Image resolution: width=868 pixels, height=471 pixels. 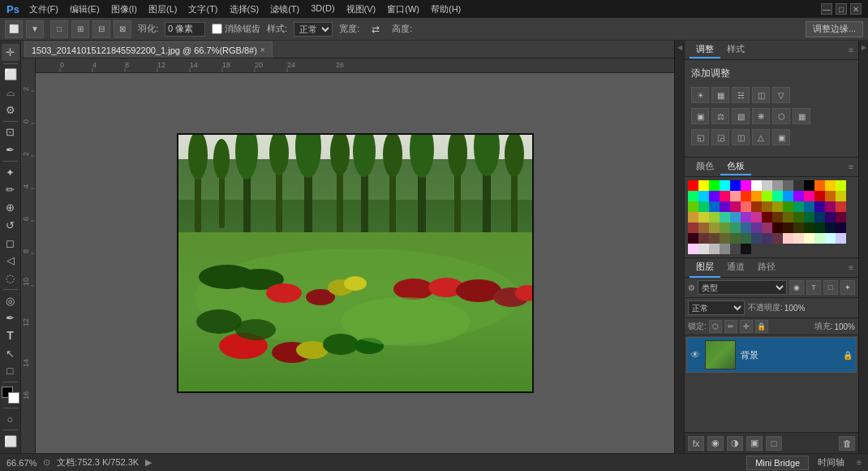 What do you see at coordinates (285, 10) in the screenshot?
I see `menu-filter: 滤镜(T)` at bounding box center [285, 10].